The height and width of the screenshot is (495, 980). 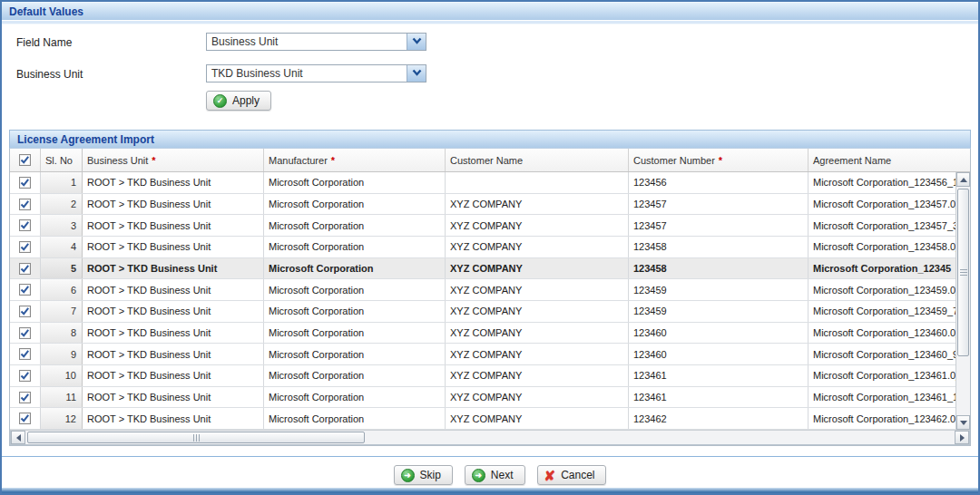 What do you see at coordinates (719, 375) in the screenshot?
I see `customer-number-cell: 123461` at bounding box center [719, 375].